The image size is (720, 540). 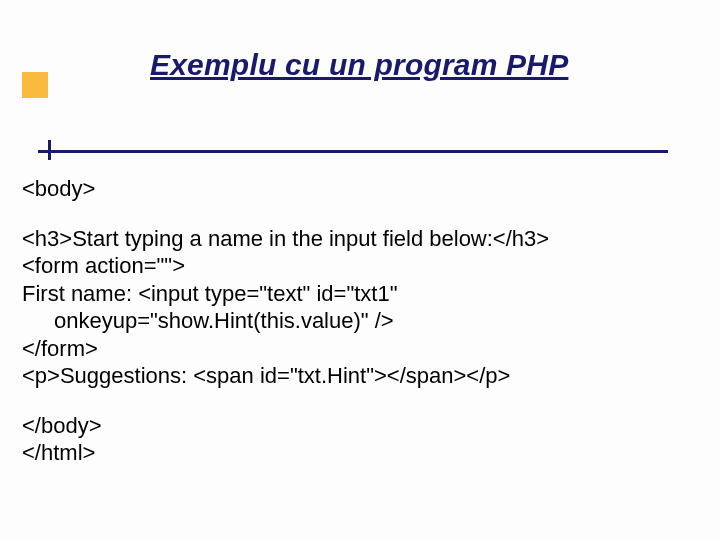 I want to click on code-line: </html>, so click(x=357, y=453).